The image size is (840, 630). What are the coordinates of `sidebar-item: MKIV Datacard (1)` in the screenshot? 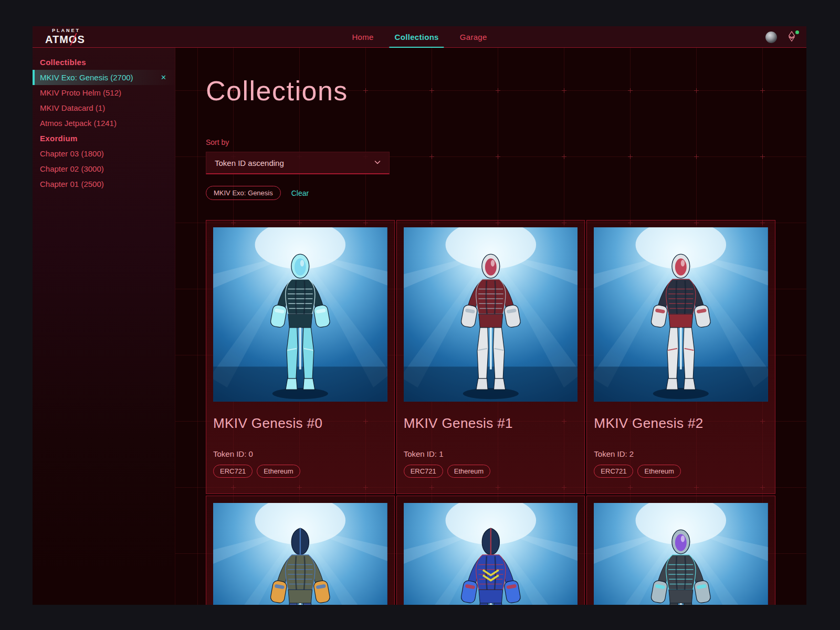 It's located at (104, 108).